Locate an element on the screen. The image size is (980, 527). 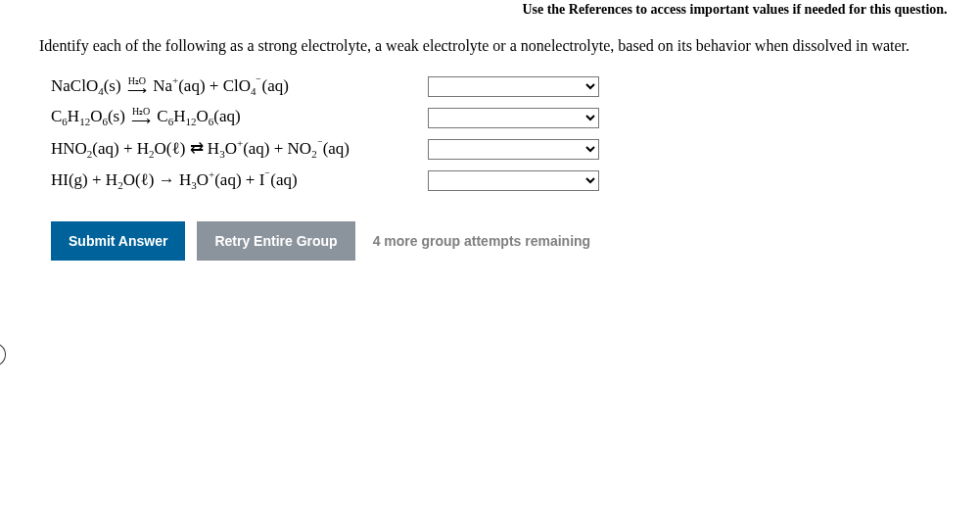
eq1-r1: Na is located at coordinates (163, 86).